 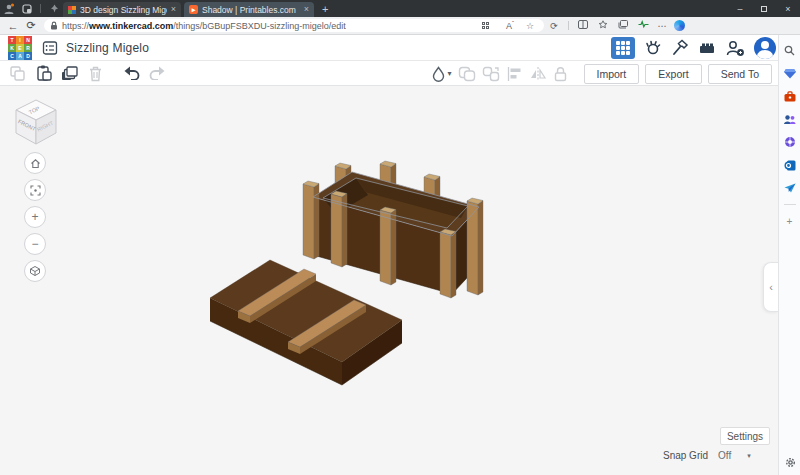 I want to click on perspective-toggle-button, so click(x=35, y=271).